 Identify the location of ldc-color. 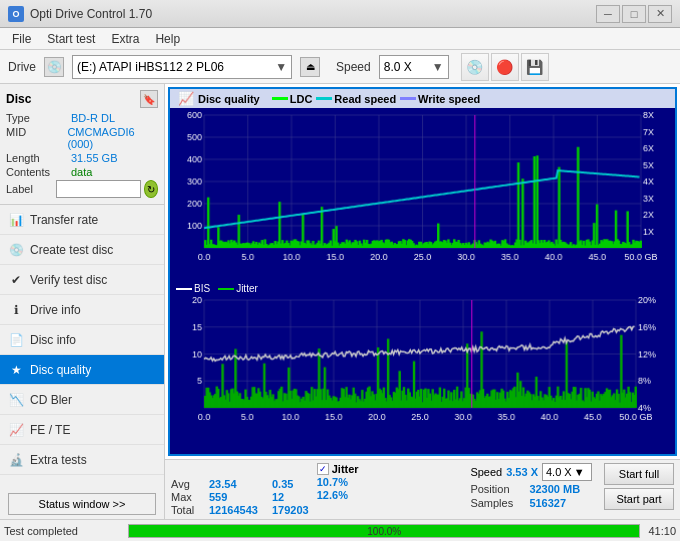
(280, 98).